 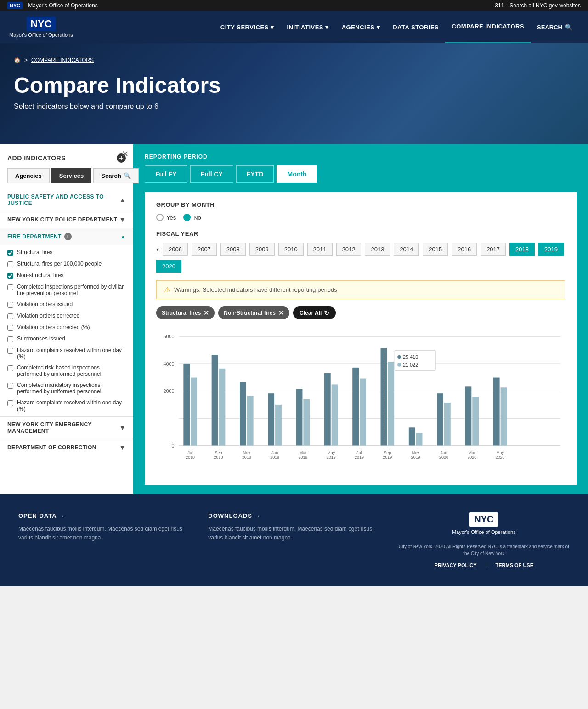 I want to click on fy-2010: 2010, so click(x=291, y=249).